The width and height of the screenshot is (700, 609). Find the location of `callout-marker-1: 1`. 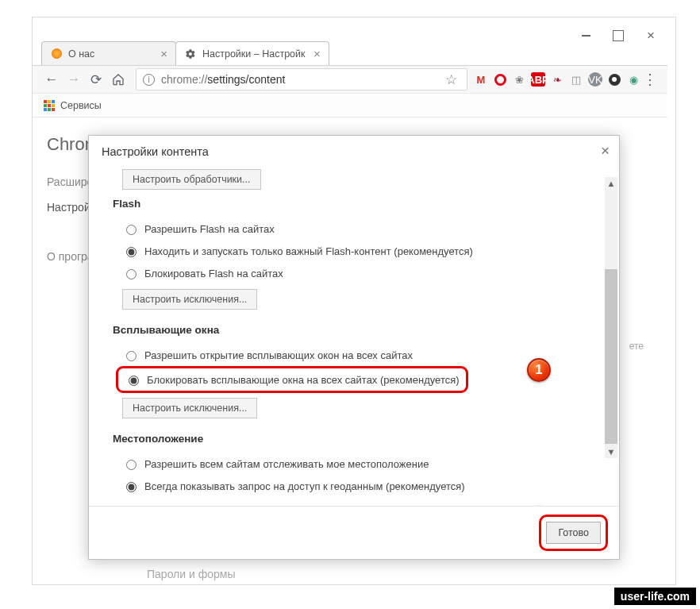

callout-marker-1: 1 is located at coordinates (539, 370).